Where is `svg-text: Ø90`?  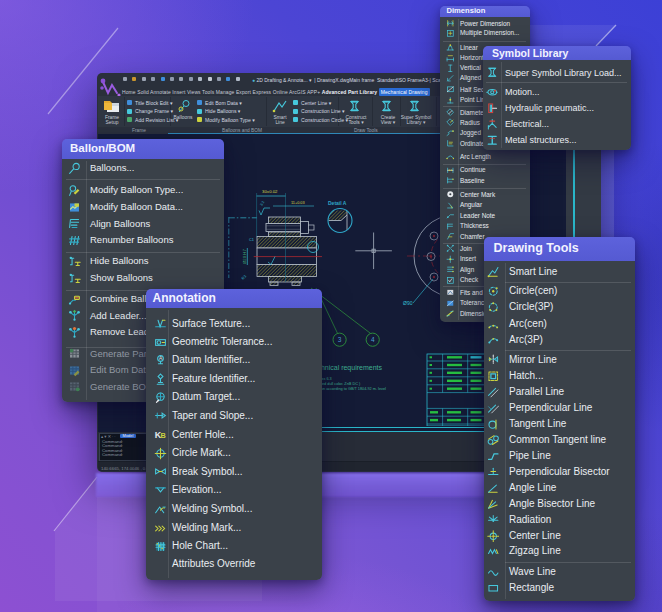
svg-text: Ø90 is located at coordinates (408, 303).